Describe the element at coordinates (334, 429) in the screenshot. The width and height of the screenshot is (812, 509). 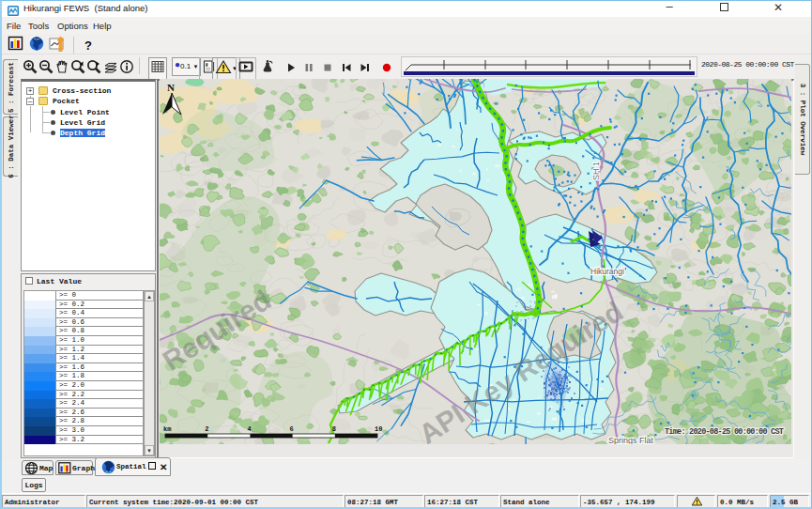
I see `svg-text: 8` at that location.